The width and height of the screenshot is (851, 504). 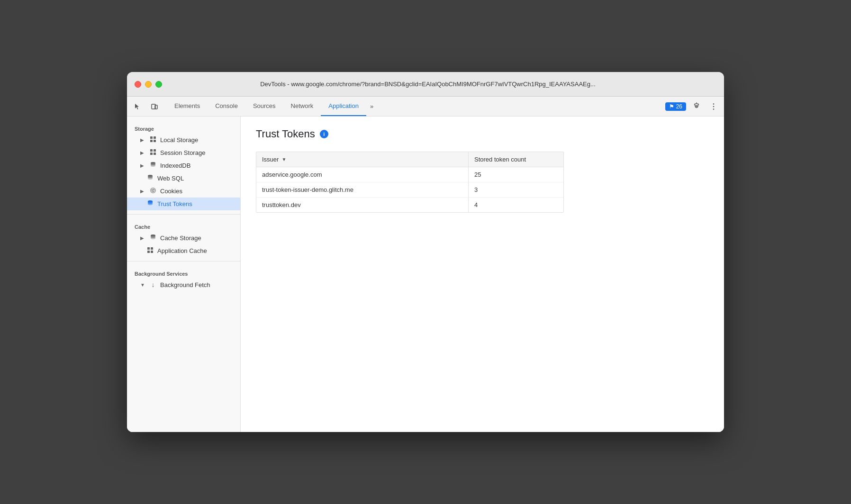 I want to click on arrow-icon: ↓, so click(x=153, y=285).